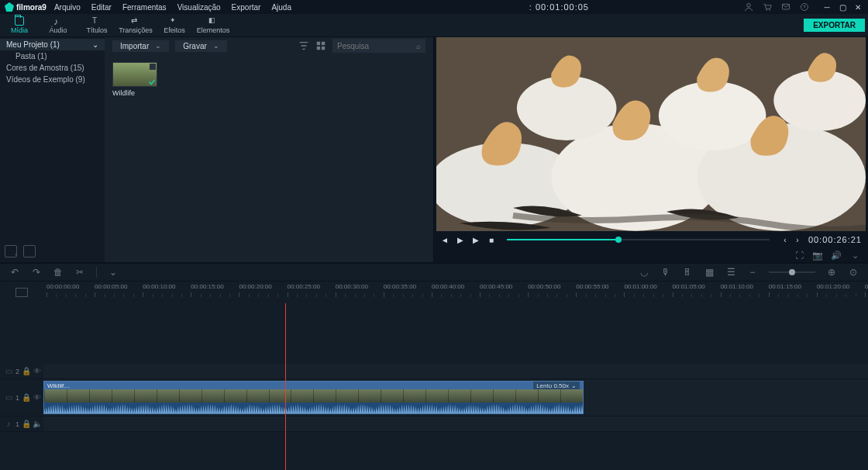 The width and height of the screenshot is (868, 470). Describe the element at coordinates (199, 8) in the screenshot. I see `menu-visualização: Visualização` at that location.